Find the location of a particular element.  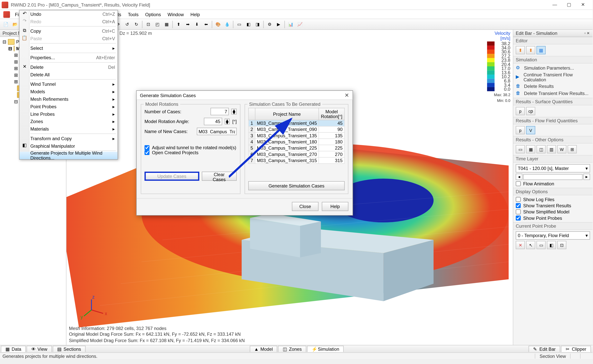

tab-data: ▦Data is located at coordinates (13, 349).